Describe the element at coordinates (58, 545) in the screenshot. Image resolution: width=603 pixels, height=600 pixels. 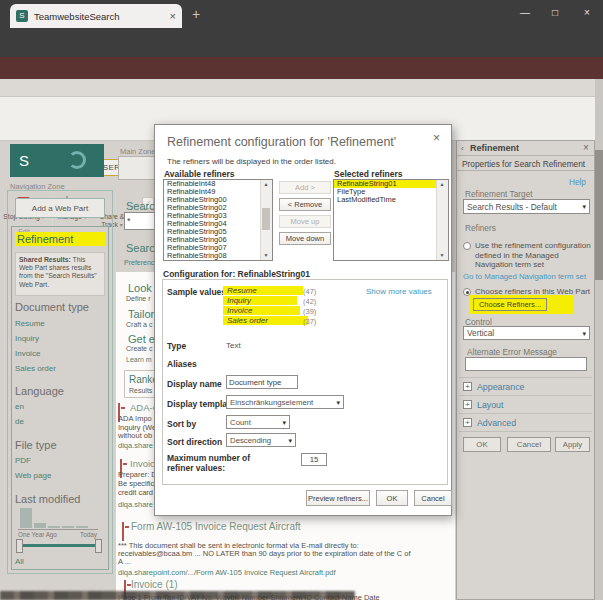
I see `date-range-slider` at that location.